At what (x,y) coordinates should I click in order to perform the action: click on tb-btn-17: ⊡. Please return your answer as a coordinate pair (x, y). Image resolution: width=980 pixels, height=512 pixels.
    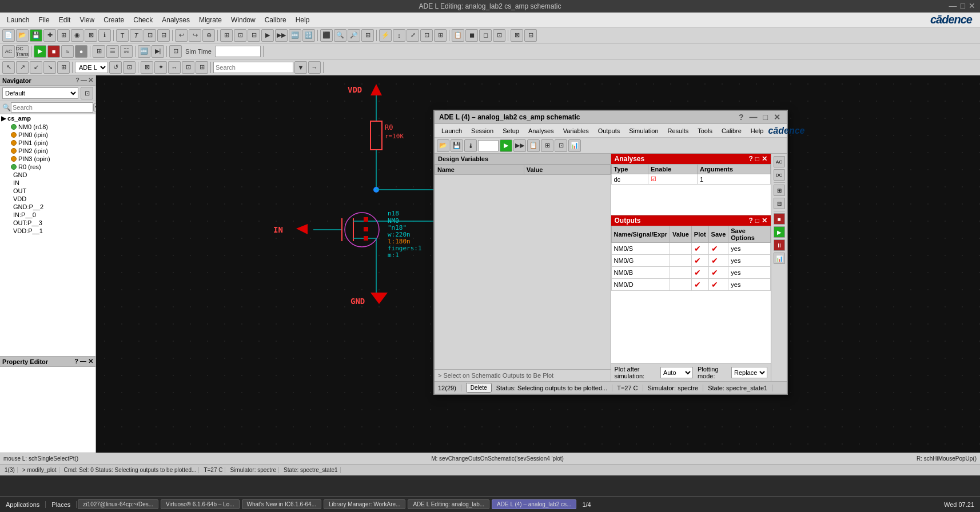
    Looking at the image, I should click on (240, 35).